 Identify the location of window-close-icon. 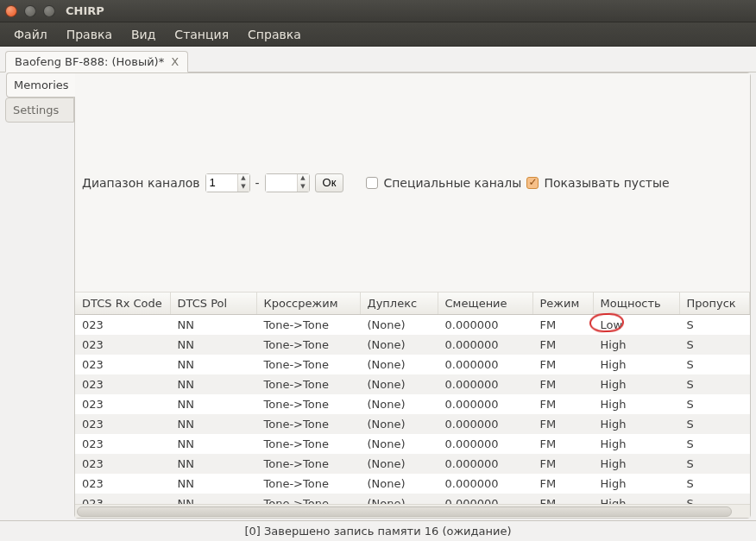
(11, 11).